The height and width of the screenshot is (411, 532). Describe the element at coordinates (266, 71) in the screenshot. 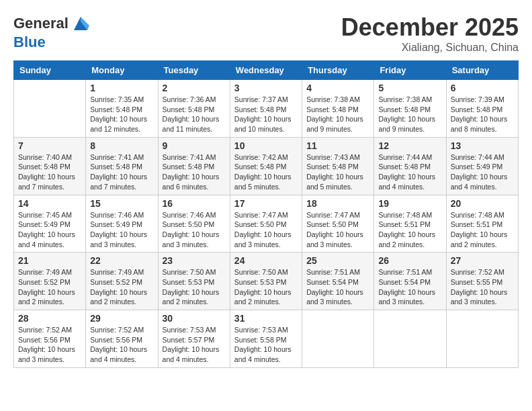

I see `column-header-wednesday: Wednesday` at that location.